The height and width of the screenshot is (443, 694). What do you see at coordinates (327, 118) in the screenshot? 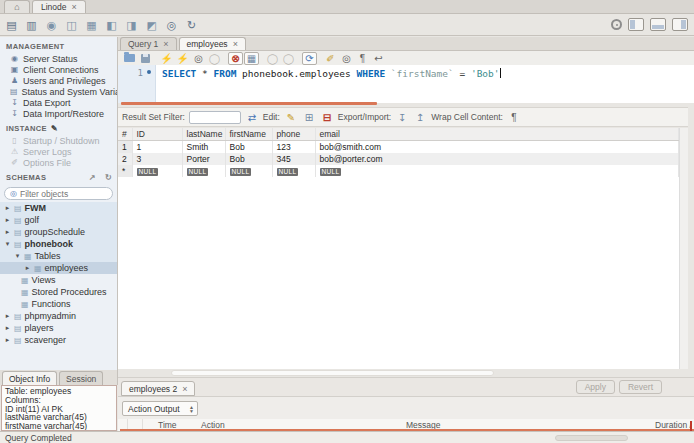
I see `delete-row-icon: ⊟` at bounding box center [327, 118].